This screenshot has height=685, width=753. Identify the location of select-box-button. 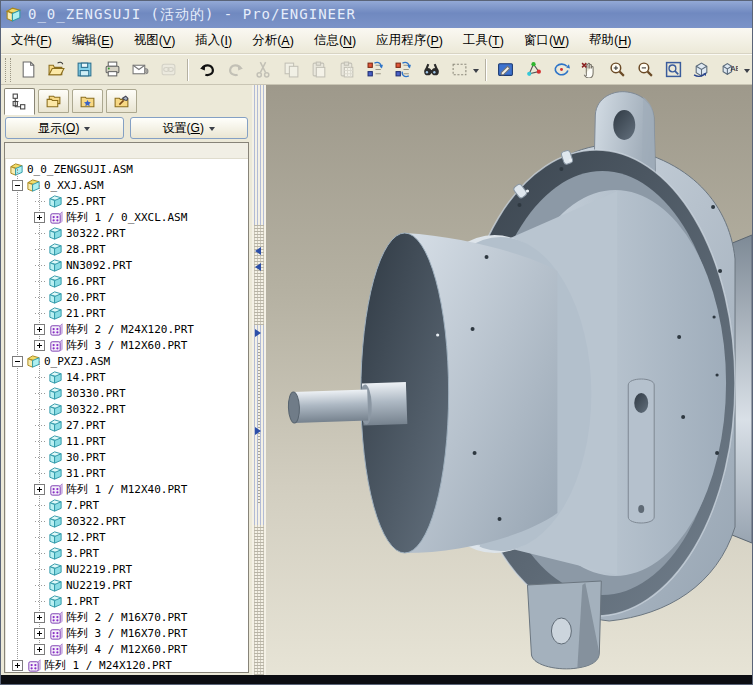
(459, 70).